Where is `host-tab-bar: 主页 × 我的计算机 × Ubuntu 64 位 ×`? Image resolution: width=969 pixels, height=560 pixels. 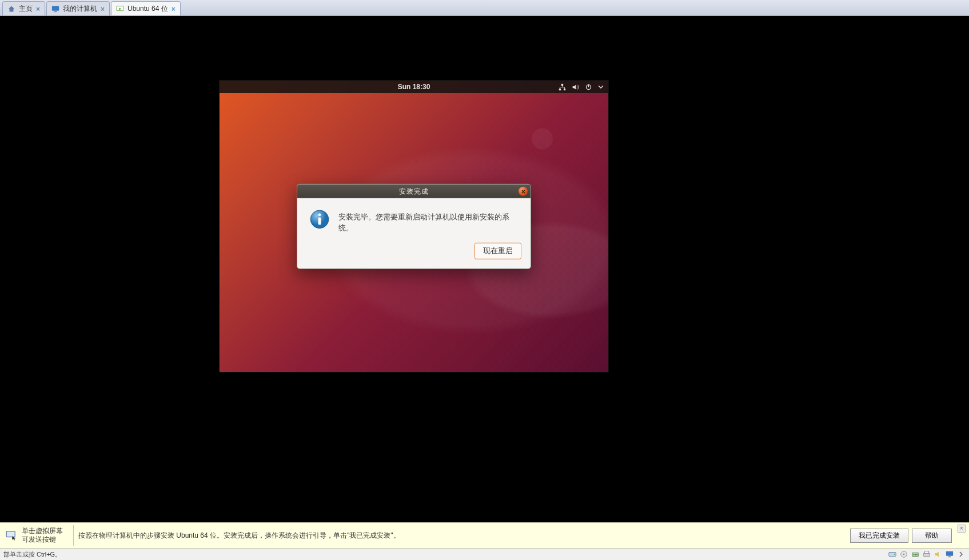
host-tab-bar: 主页 × 我的计算机 × Ubuntu 64 位 × is located at coordinates (485, 8).